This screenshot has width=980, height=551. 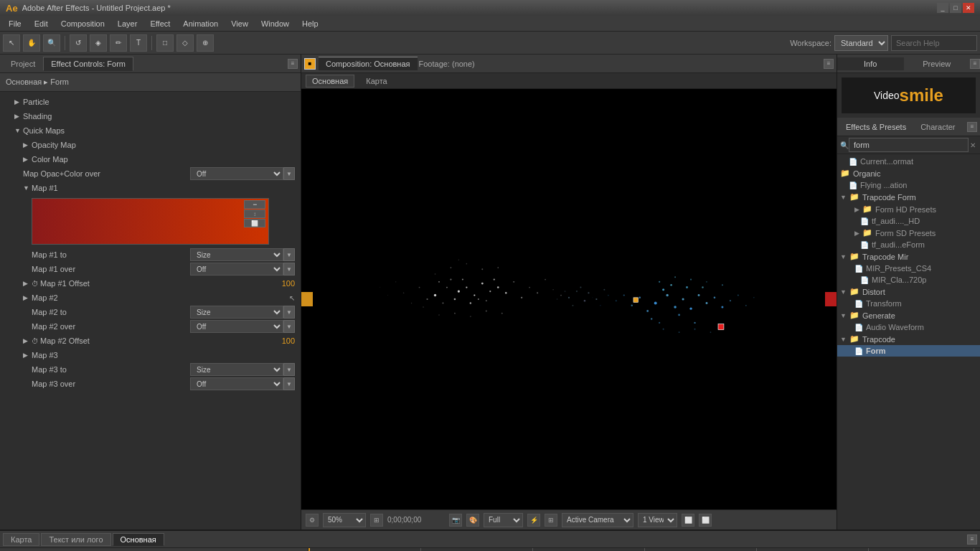 What do you see at coordinates (908, 303) in the screenshot?
I see `ep-transform: 📄 Transform` at bounding box center [908, 303].